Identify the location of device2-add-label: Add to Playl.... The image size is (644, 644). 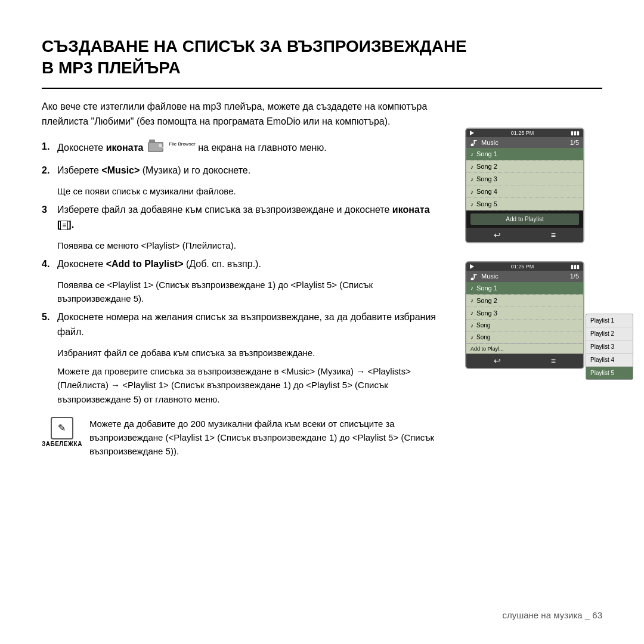
(525, 348).